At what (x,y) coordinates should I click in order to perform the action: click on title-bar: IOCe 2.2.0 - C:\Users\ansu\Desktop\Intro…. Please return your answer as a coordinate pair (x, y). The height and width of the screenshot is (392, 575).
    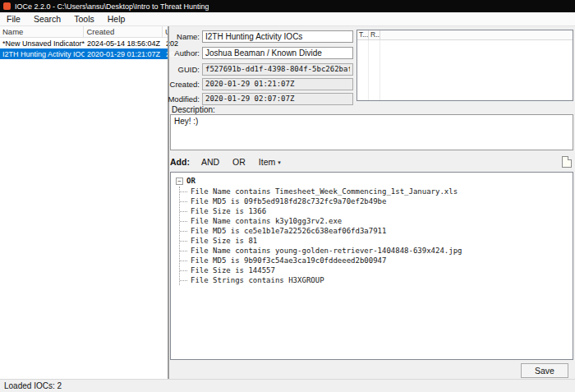
    Looking at the image, I should click on (288, 7).